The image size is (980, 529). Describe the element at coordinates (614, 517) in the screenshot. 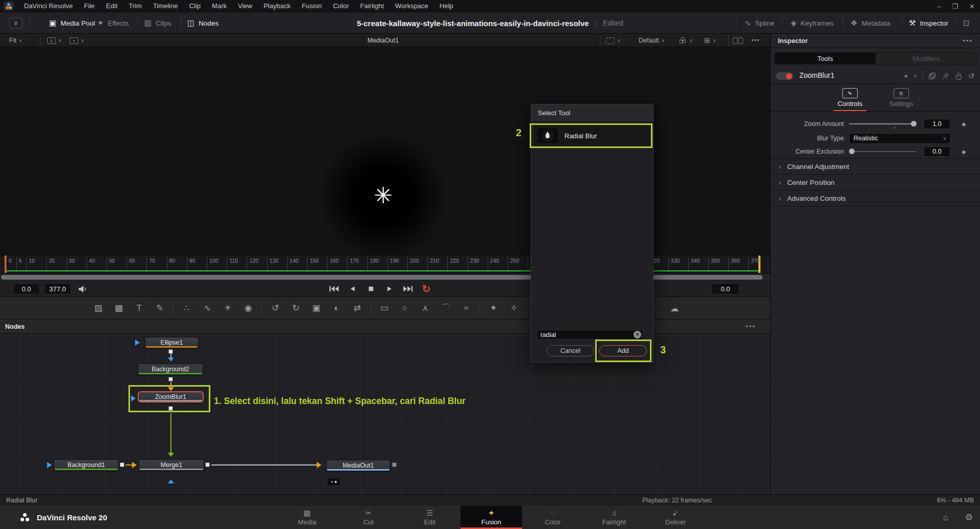

I see `page-fairlight: ♫ Fairlight` at that location.